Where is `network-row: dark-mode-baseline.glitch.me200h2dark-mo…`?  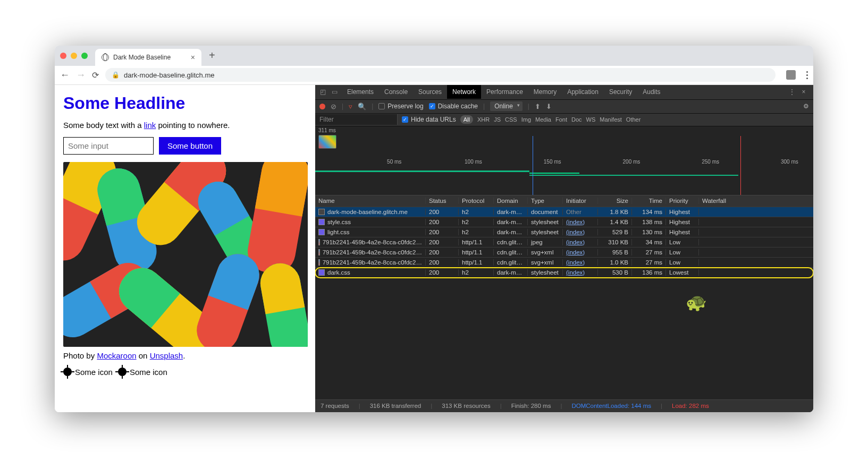
network-row: dark-mode-baseline.glitch.me200h2dark-mo… is located at coordinates (564, 212).